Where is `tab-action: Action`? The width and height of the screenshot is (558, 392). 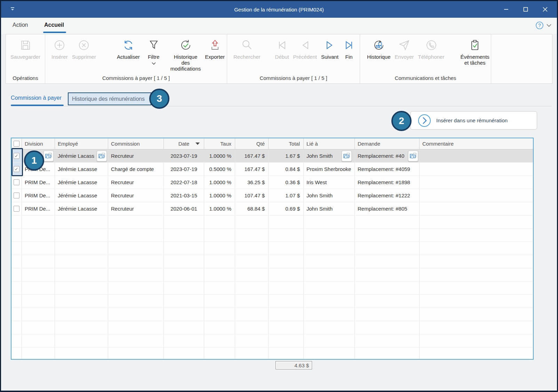 tab-action: Action is located at coordinates (20, 25).